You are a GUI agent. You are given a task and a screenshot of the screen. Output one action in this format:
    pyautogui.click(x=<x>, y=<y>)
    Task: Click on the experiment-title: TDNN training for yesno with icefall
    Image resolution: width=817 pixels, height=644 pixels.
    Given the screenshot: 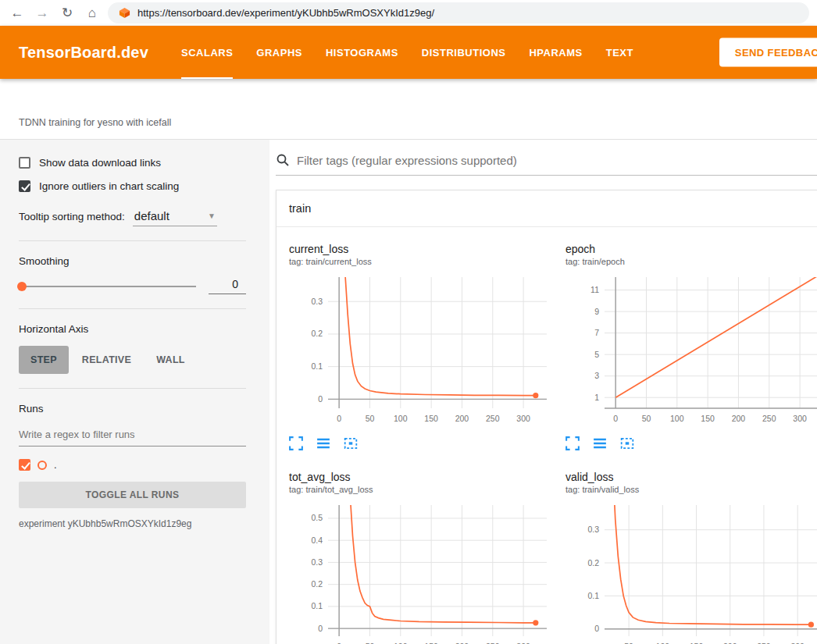 What is the action you would take?
    pyautogui.click(x=95, y=123)
    